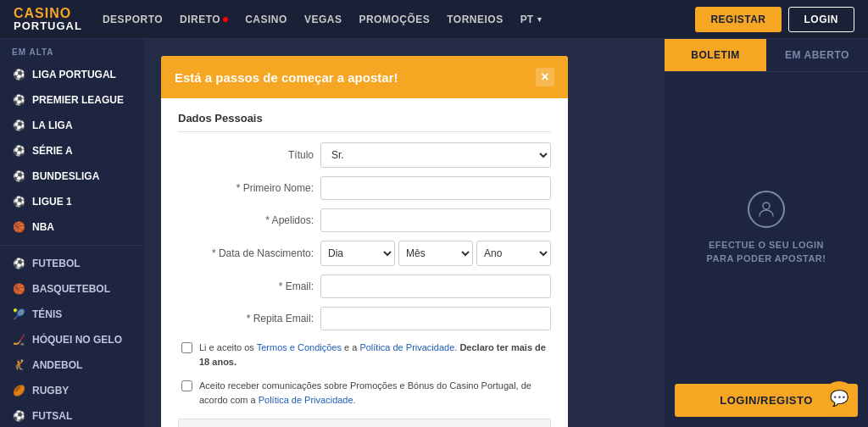 The height and width of the screenshot is (427, 868). I want to click on sidebar-item-tenis: 🎾 TÉNIS, so click(72, 314).